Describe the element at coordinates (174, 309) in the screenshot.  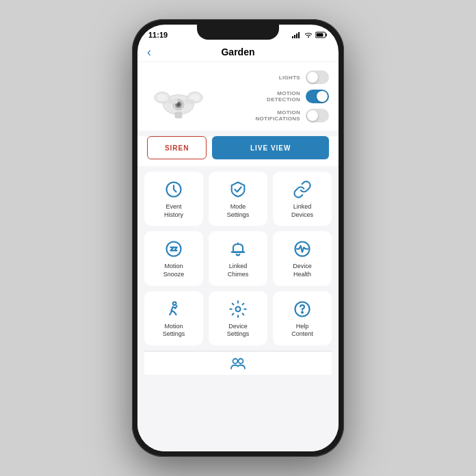
I see `runner-icon` at that location.